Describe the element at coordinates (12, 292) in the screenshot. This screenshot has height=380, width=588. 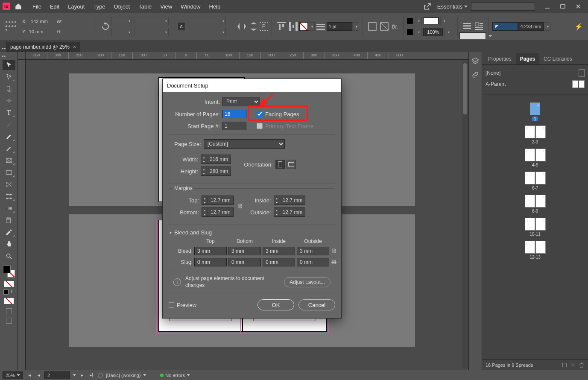
I see `format-text: T` at that location.